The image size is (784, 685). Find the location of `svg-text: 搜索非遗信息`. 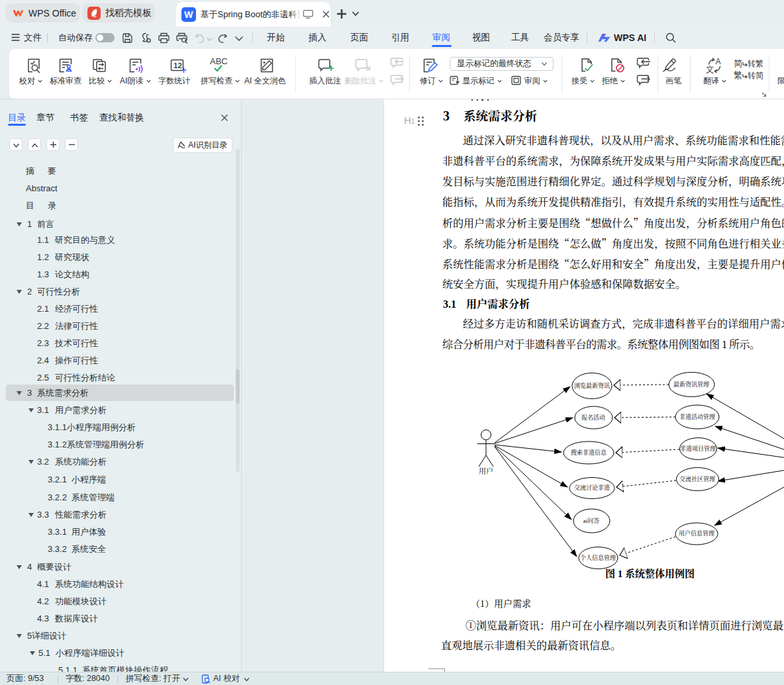

svg-text: 搜索非遗信息 is located at coordinates (589, 453).